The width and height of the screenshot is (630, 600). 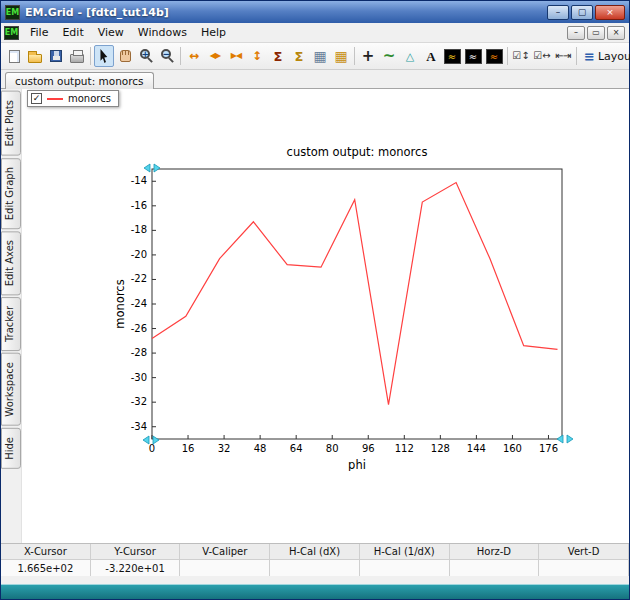 I want to click on mdi-restore-button: ▭, so click(x=596, y=33).